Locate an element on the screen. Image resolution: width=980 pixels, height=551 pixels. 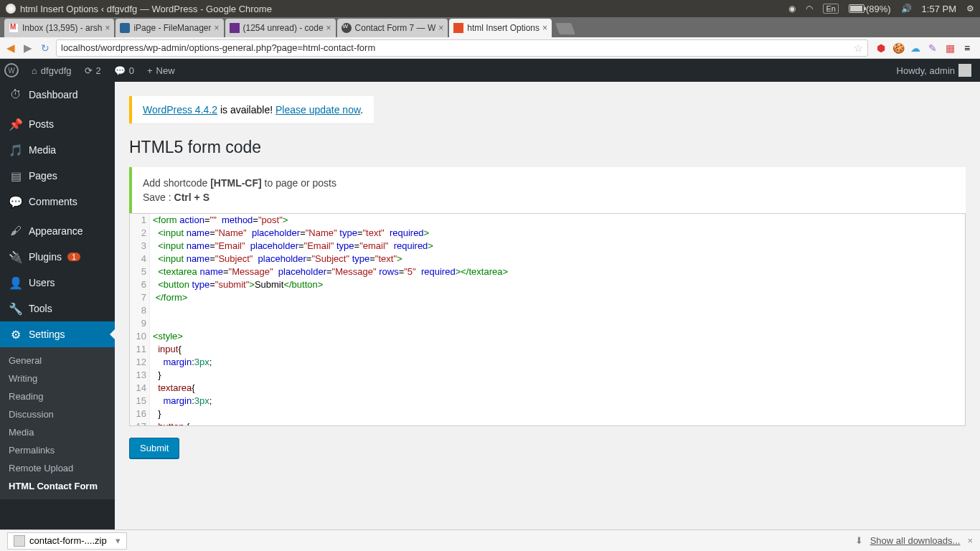
show-all-downloads-link: Show all downloads... is located at coordinates (915, 541).